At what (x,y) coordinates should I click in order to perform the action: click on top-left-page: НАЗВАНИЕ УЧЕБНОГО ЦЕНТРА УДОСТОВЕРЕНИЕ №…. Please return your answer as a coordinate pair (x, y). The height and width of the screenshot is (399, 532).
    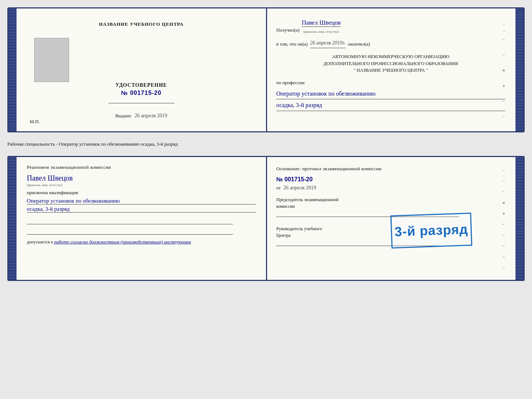
    Looking at the image, I should click on (141, 70).